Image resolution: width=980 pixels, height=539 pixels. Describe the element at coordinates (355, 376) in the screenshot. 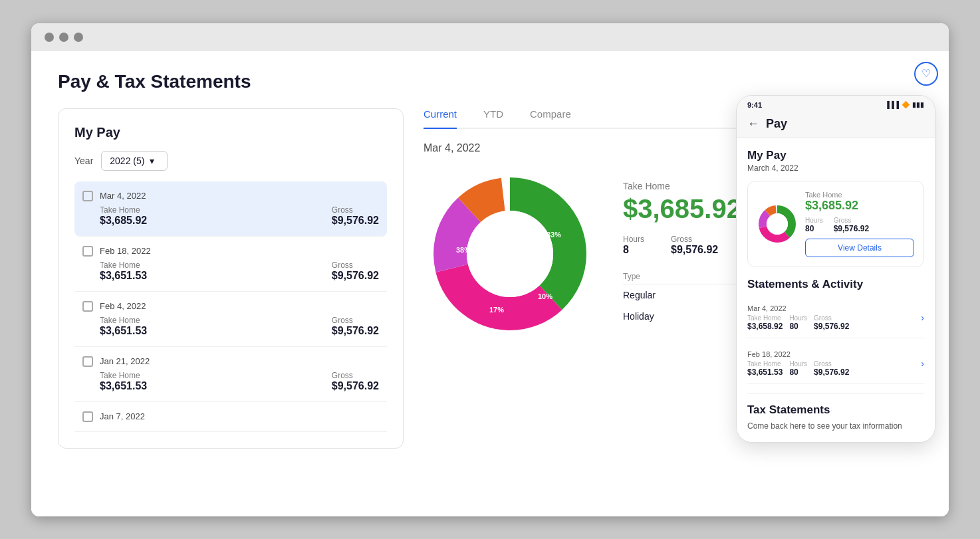

I see `gross-label-3: Gross` at that location.